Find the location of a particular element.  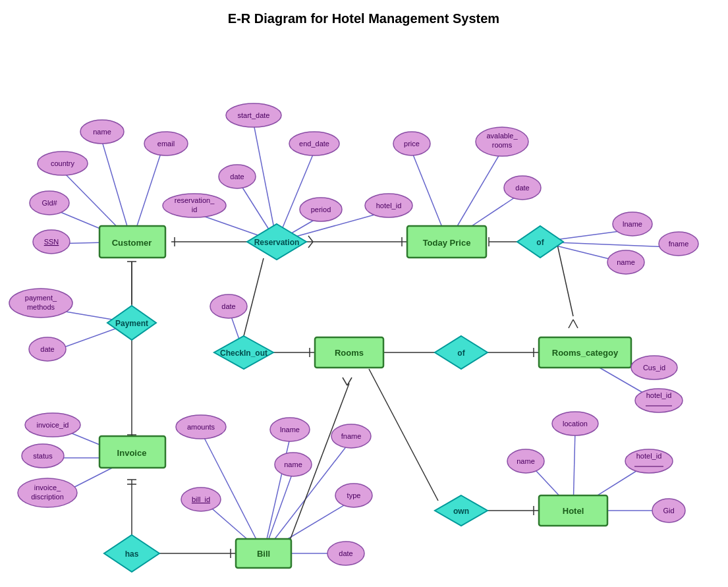

bill-label: Bill is located at coordinates (264, 553).